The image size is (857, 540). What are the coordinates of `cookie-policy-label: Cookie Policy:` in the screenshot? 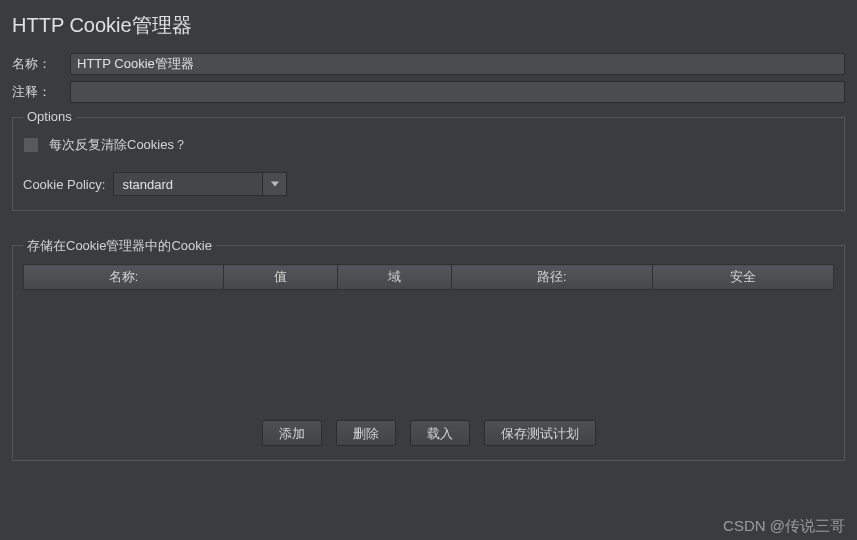 It's located at (64, 184).